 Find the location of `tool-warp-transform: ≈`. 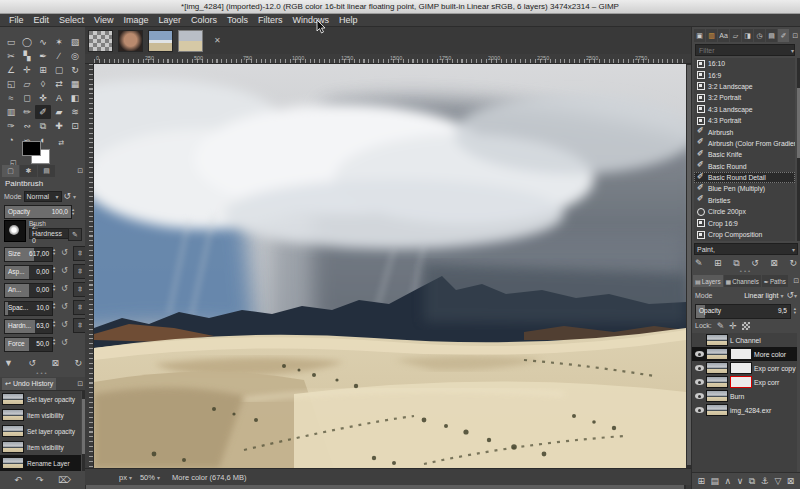

tool-warp-transform: ≈ is located at coordinates (11, 98).